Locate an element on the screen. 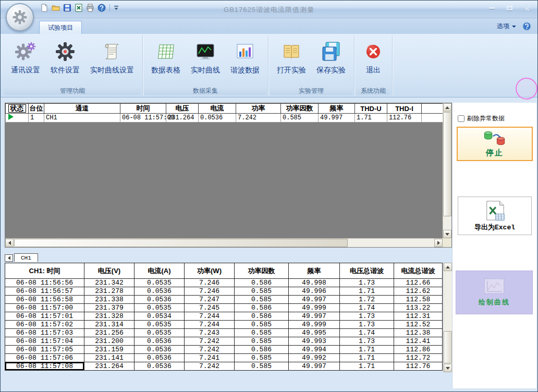  tab-test-project: 试验项目 is located at coordinates (60, 27).